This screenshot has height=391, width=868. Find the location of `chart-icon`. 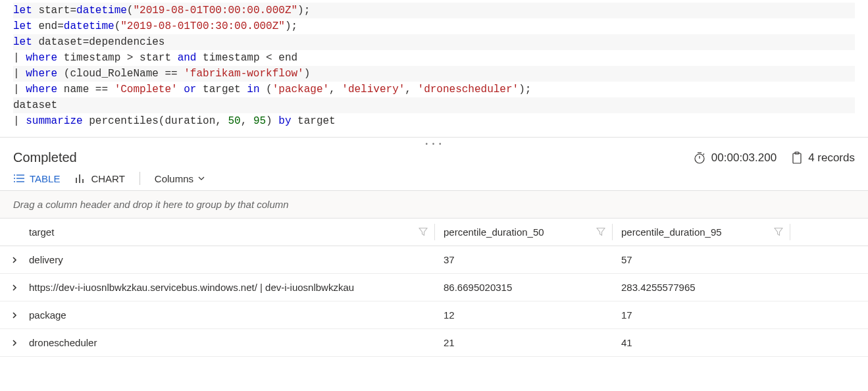

chart-icon is located at coordinates (80, 178).